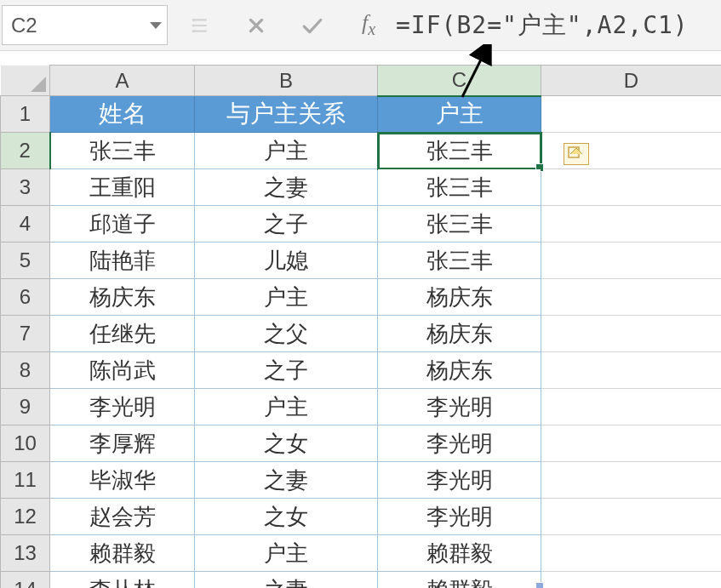 The width and height of the screenshot is (721, 588). I want to click on cell-A5: 陆艳菲, so click(123, 260).